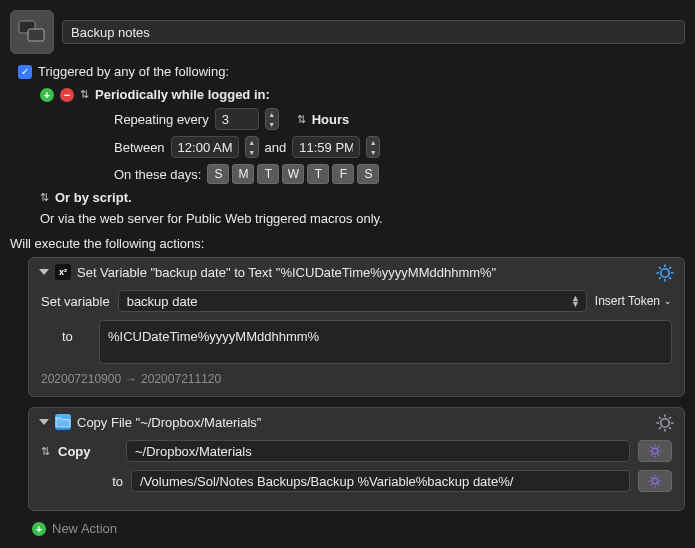 The height and width of the screenshot is (548, 695). What do you see at coordinates (252, 147) in the screenshot?
I see `between-start-stepper: ▲▼` at bounding box center [252, 147].